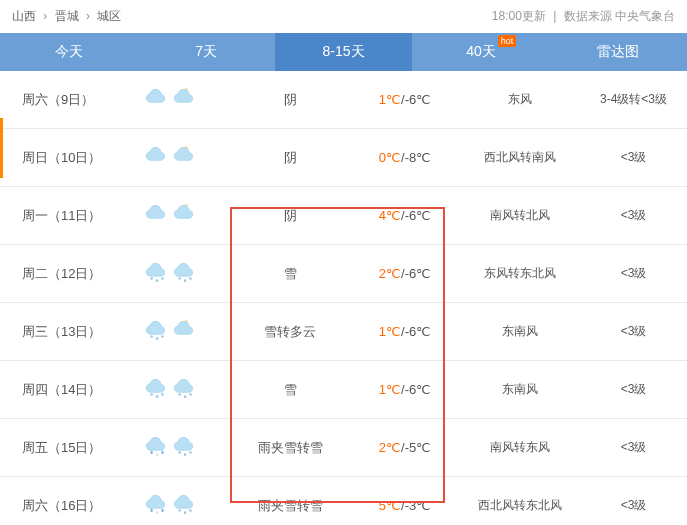 Image resolution: width=687 pixels, height=525 pixels. I want to click on wind-level: 3-4级转<3级, so click(634, 100).